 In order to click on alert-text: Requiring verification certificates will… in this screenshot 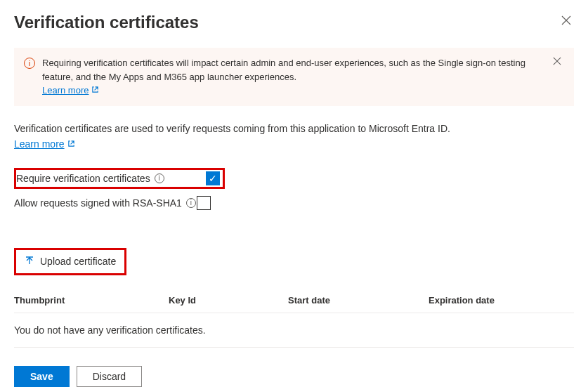, I will do `click(284, 70)`.